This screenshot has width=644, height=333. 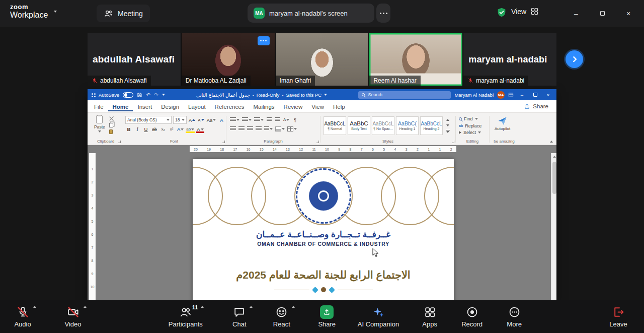 I want to click on subscript-button: x₂, so click(x=163, y=129).